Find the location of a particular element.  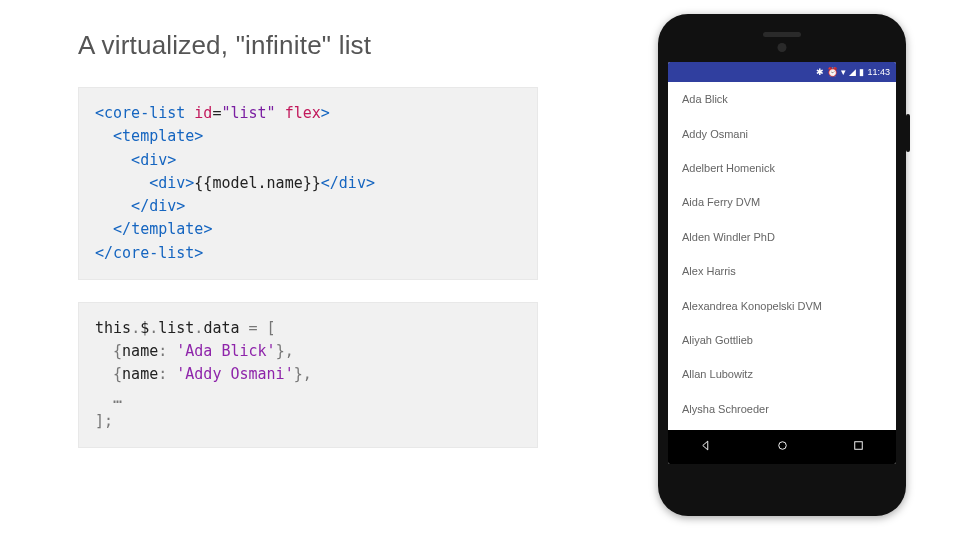

nav-back-icon is located at coordinates (706, 448).